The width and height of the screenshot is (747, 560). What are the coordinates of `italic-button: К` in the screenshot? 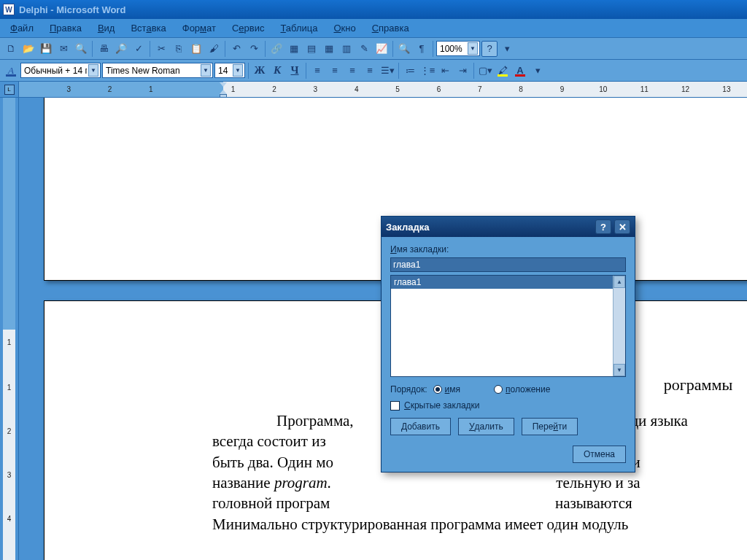 It's located at (277, 71).